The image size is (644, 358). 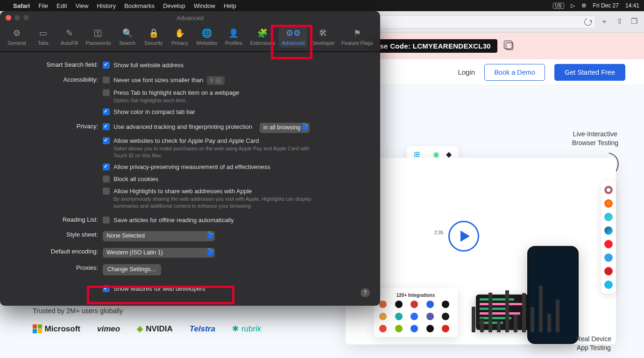 I want to click on menubar-time: 14:41, so click(x=632, y=6).